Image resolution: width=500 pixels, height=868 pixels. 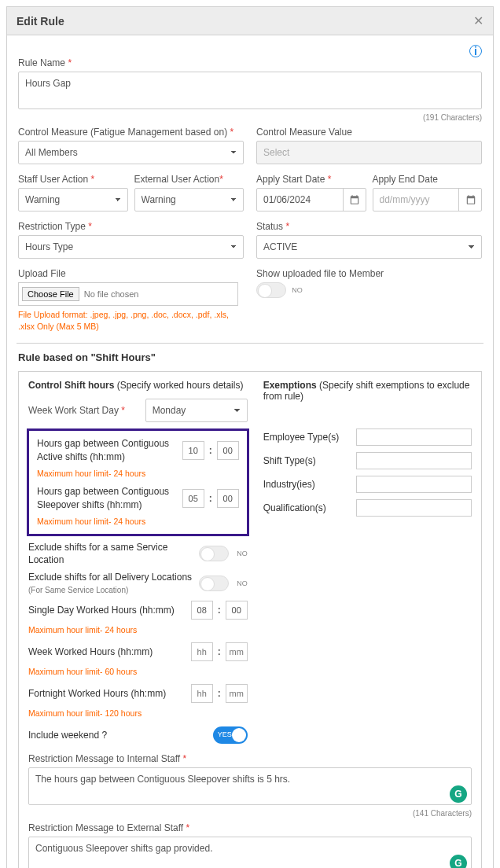 I want to click on rule-name-counter: (191 Characters), so click(x=250, y=118).